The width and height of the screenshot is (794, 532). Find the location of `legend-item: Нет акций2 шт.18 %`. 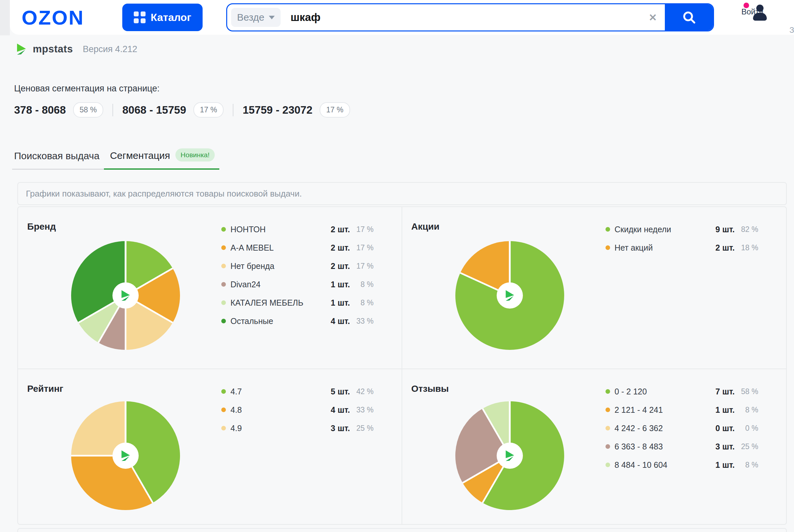

legend-item: Нет акций2 шт.18 % is located at coordinates (682, 248).